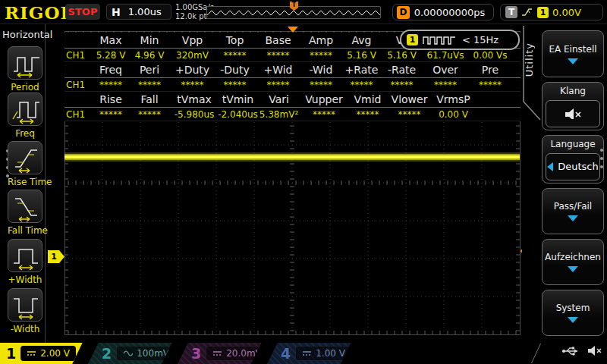 Image resolution: width=607 pixels, height=364 pixels. Describe the element at coordinates (449, 12) in the screenshot. I see `delay-value: 0.00000000ps` at that location.